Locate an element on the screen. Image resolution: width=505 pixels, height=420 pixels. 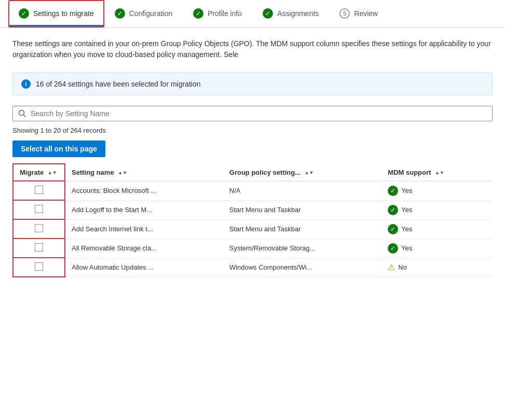
setting-name-cell-1: Add Logoff to the Start M... is located at coordinates (144, 209).